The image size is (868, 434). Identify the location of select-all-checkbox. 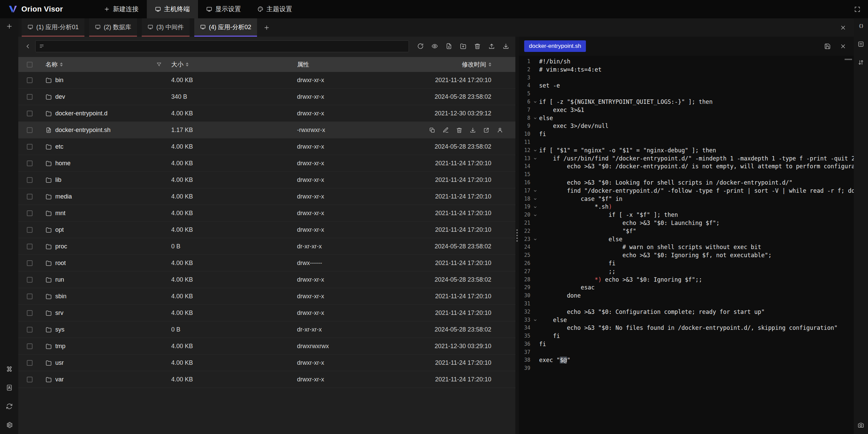
(30, 64).